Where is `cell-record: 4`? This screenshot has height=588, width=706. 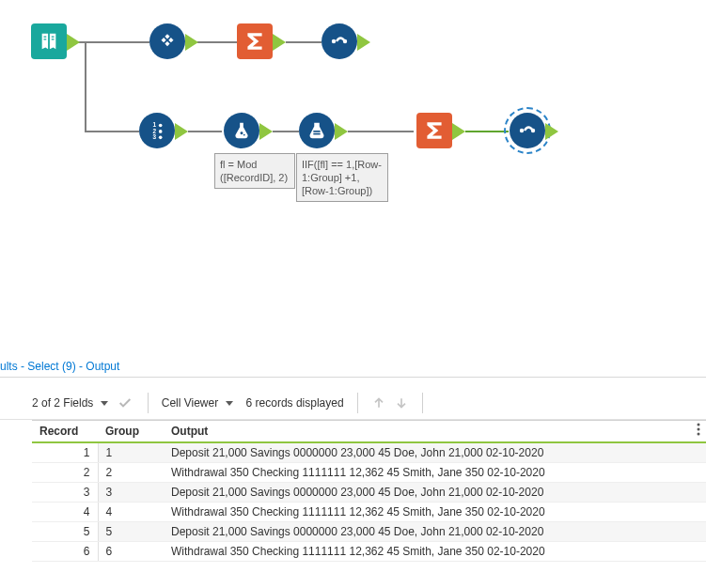
cell-record: 4 is located at coordinates (65, 513).